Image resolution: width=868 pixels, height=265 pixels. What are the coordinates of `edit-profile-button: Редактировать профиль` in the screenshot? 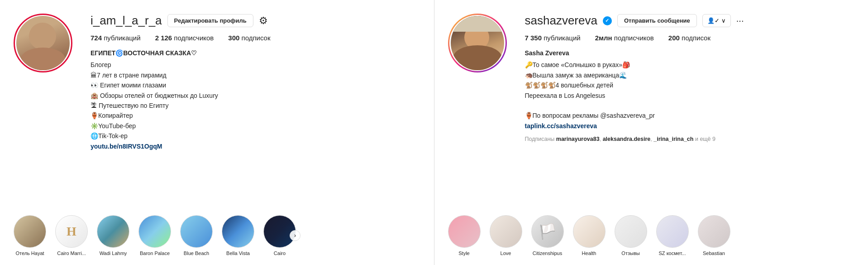 It's located at (210, 21).